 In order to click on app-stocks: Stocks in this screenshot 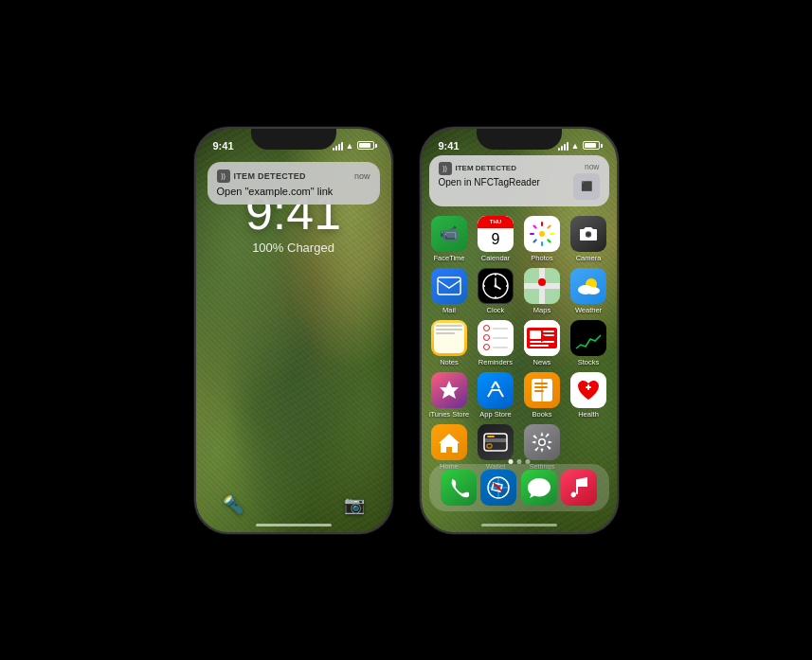, I will do `click(589, 343)`.